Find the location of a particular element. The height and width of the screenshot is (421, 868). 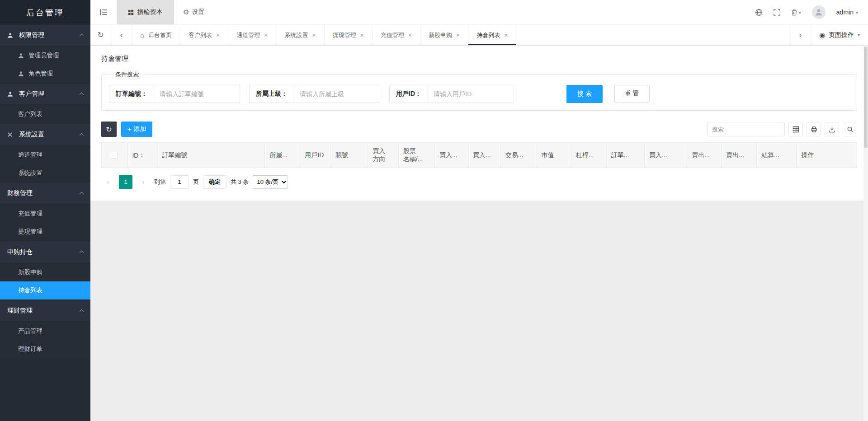

tab-2: 通道管理× is located at coordinates (252, 35).